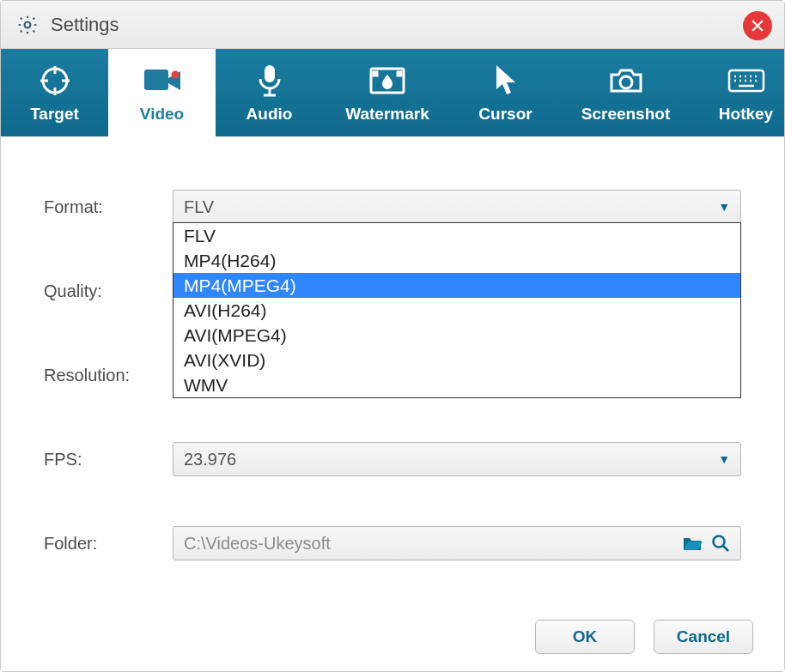 The width and height of the screenshot is (785, 672). I want to click on quality-label: Quality:, so click(108, 292).